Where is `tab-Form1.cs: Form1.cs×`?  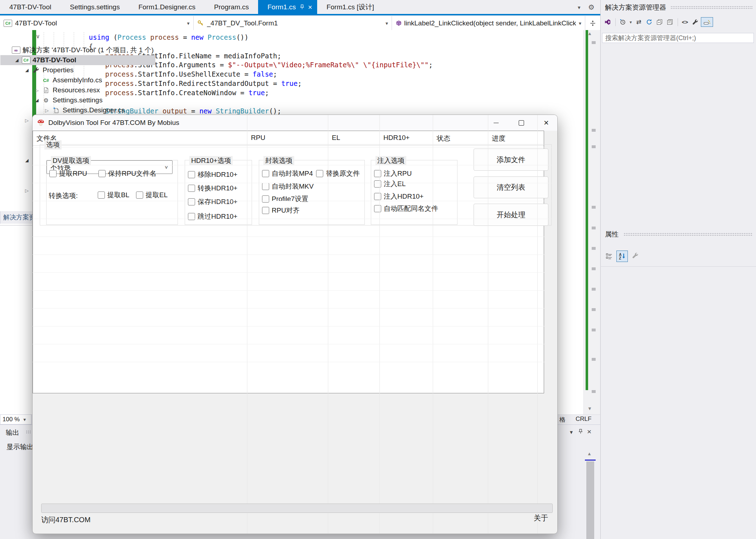 tab-Form1.cs: Form1.cs× is located at coordinates (288, 7).